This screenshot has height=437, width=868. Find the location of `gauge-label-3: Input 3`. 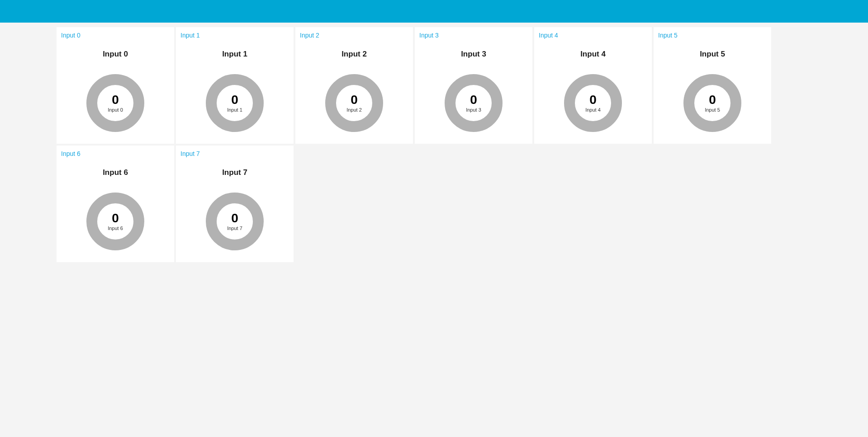

gauge-label-3: Input 3 is located at coordinates (474, 110).